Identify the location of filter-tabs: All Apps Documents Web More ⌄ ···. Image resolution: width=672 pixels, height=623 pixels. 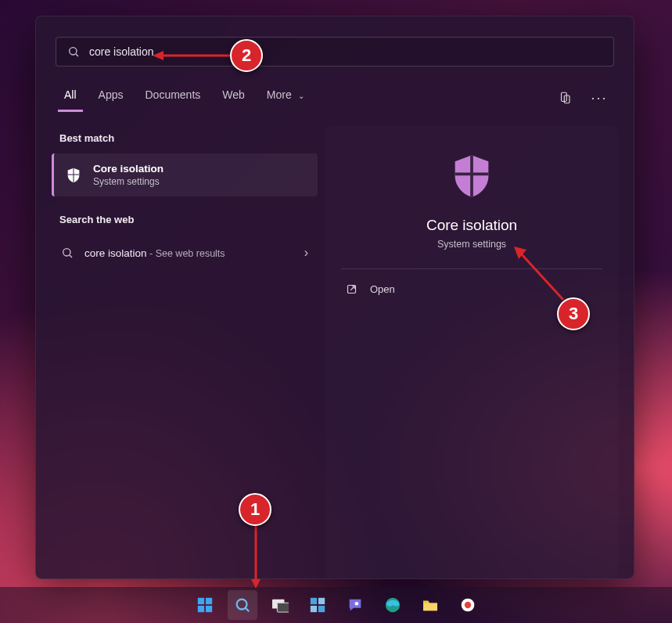
(335, 93).